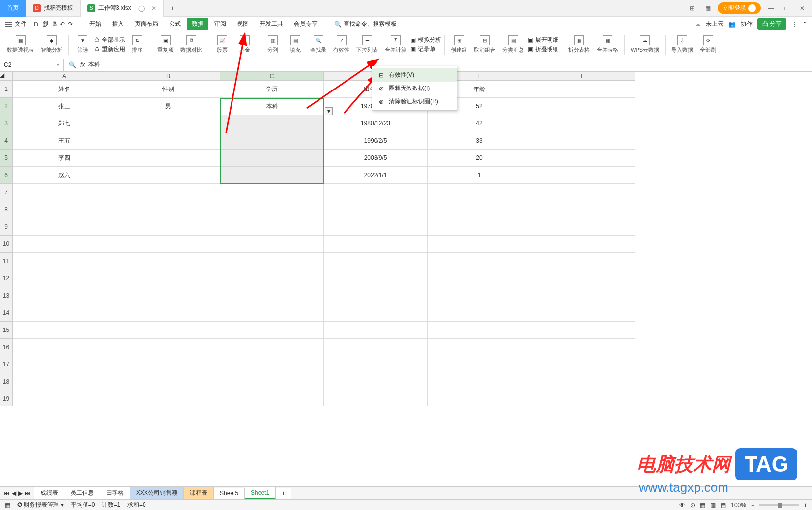 The image size is (812, 510). What do you see at coordinates (53, 8) in the screenshot?
I see `template-tab: D 找稻壳模板` at bounding box center [53, 8].